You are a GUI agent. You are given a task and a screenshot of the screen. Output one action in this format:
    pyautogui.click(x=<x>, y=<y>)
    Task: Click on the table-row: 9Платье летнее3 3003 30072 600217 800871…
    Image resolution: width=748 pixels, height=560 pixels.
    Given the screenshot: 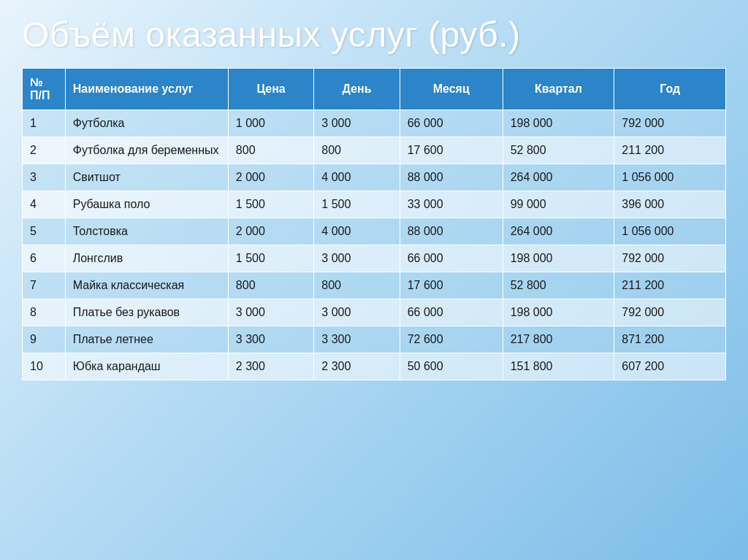 What is the action you would take?
    pyautogui.click(x=374, y=340)
    